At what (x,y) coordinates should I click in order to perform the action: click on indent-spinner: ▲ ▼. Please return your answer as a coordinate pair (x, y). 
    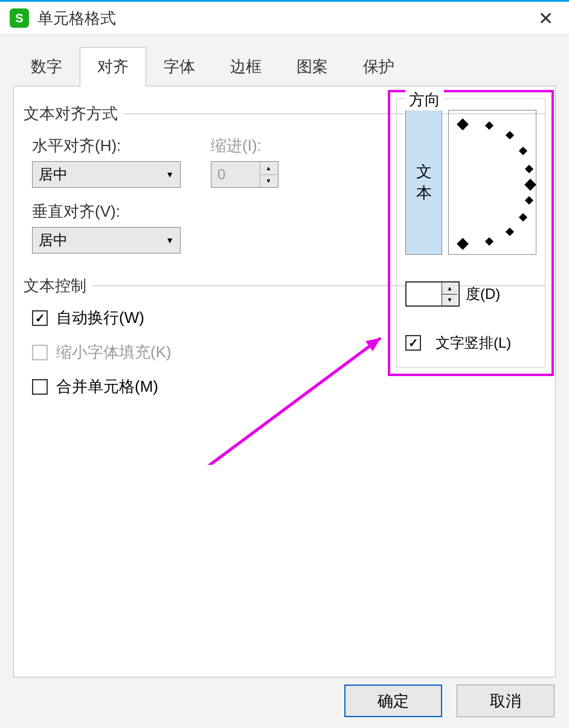
    Looking at the image, I should click on (245, 174).